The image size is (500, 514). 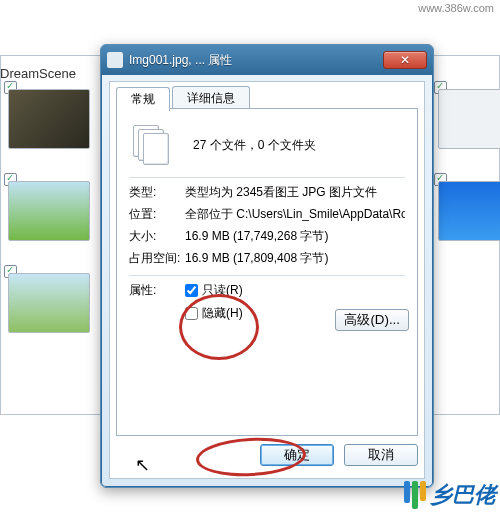 I want to click on advanced-button: 高级(D)..., so click(x=372, y=320).